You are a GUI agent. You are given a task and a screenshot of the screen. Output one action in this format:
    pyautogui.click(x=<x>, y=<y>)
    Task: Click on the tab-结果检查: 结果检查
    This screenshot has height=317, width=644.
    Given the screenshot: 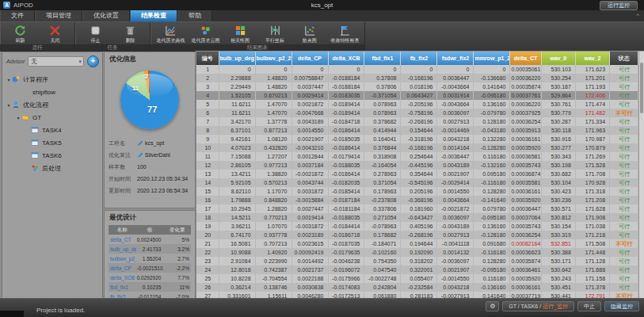 What is the action you would take?
    pyautogui.click(x=154, y=16)
    